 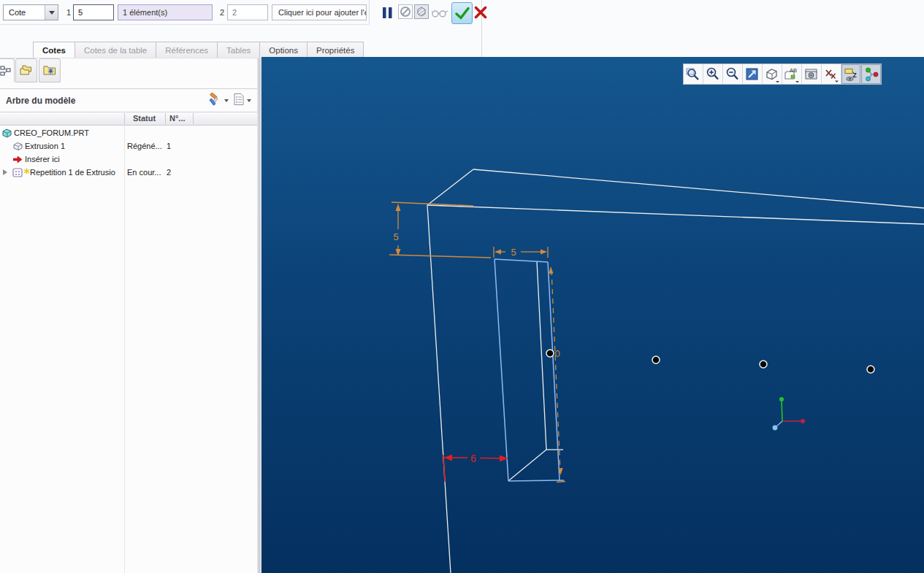 I want to click on tree-item-label: Extrusion 1, so click(x=74, y=146).